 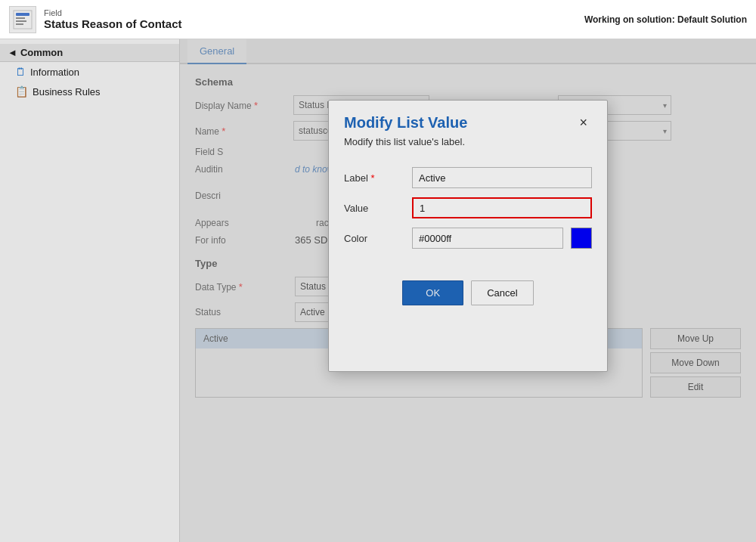 I want to click on color-preview, so click(x=581, y=238).